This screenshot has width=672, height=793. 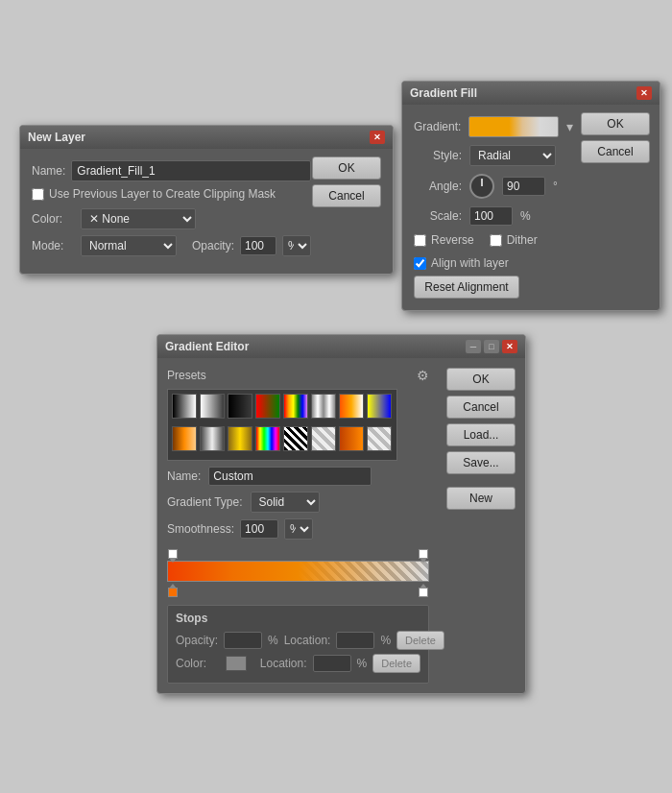 I want to click on opacity-loc-pct: %, so click(x=386, y=640).